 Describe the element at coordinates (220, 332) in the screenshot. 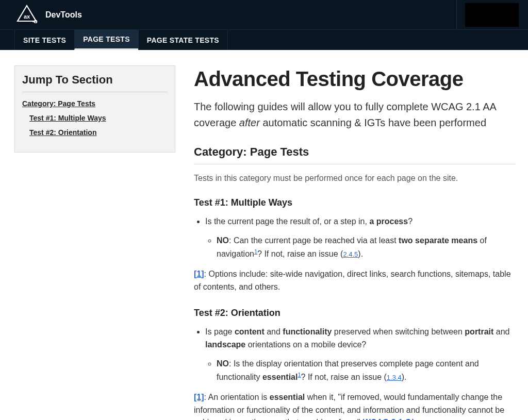

I see `test2-q-pre: Is page` at that location.